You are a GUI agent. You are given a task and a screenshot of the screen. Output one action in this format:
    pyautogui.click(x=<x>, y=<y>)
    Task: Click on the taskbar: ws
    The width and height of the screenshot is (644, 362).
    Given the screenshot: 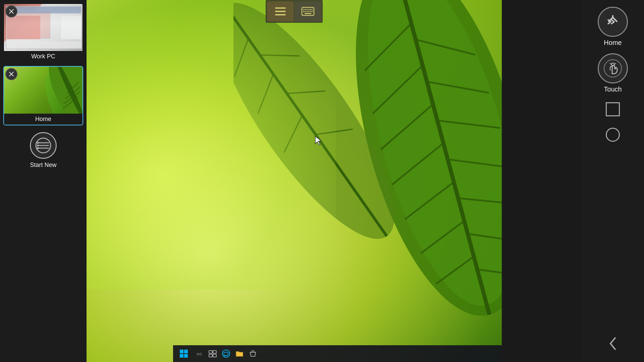 What is the action you would take?
    pyautogui.click(x=337, y=354)
    